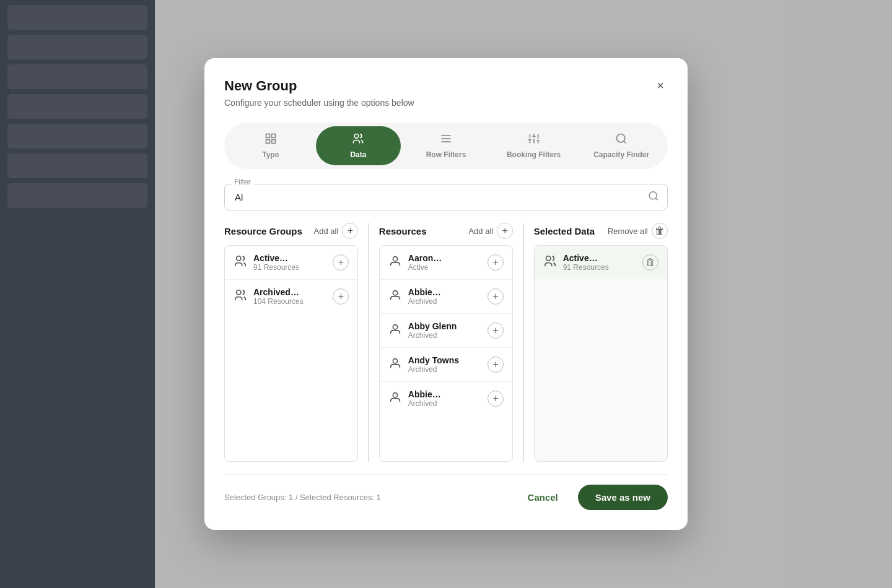 The height and width of the screenshot is (588, 892). What do you see at coordinates (446, 197) in the screenshot?
I see `filter-wrapper: Filter` at bounding box center [446, 197].